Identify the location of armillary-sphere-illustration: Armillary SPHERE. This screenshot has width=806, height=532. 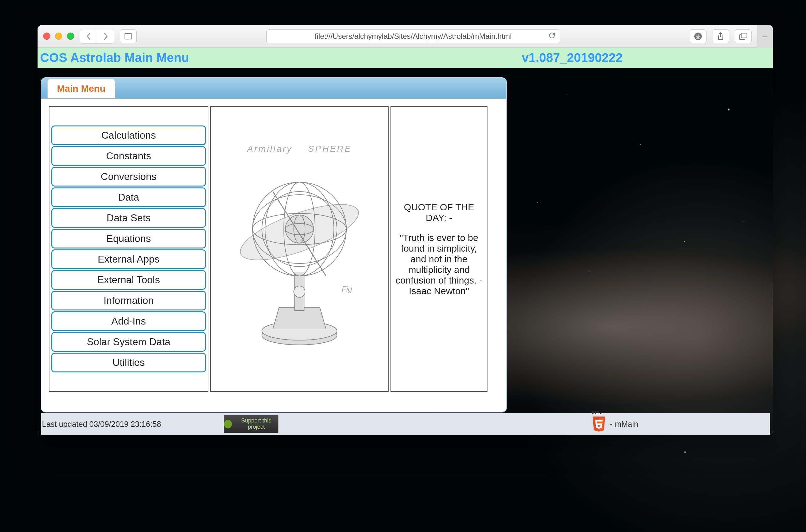
(300, 249).